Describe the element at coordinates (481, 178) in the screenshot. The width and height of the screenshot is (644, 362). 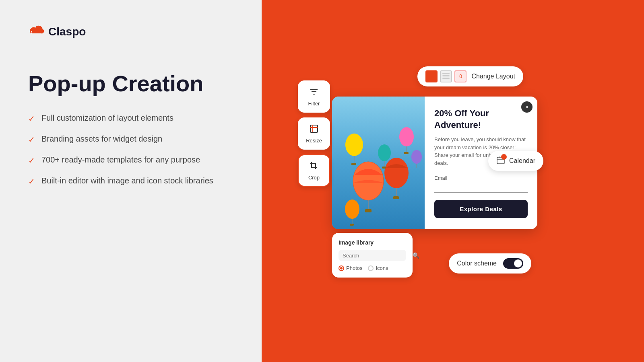
I see `popup-email-label: Email` at that location.